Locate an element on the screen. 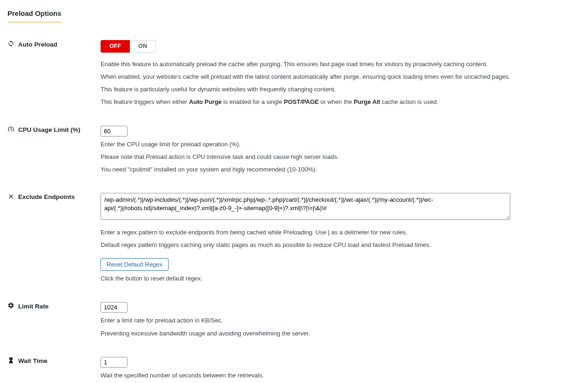  close-icon is located at coordinates (11, 197).